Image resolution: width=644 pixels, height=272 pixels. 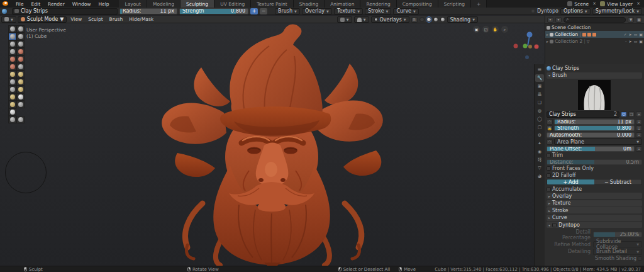 I want to click on texture-popover: Texture▼, so click(x=348, y=11).